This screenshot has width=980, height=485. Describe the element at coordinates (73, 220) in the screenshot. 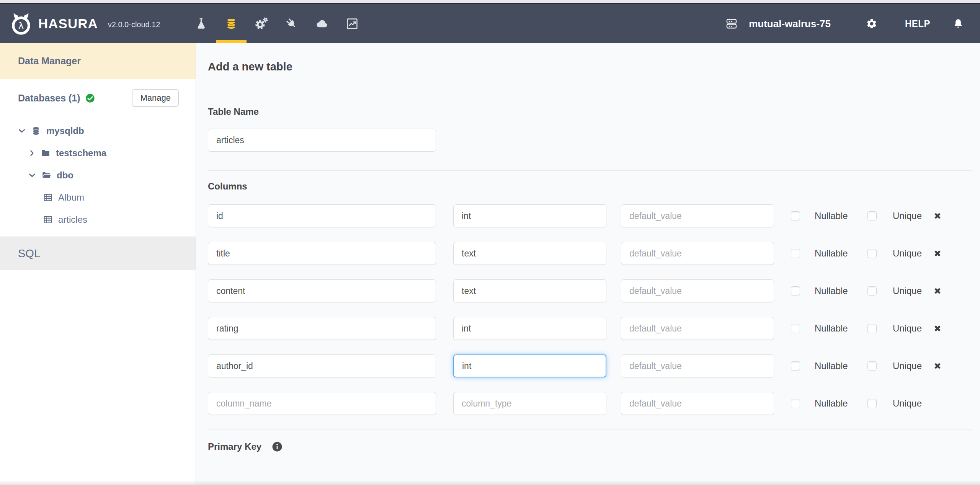

I see `tree-item-label: articles` at that location.